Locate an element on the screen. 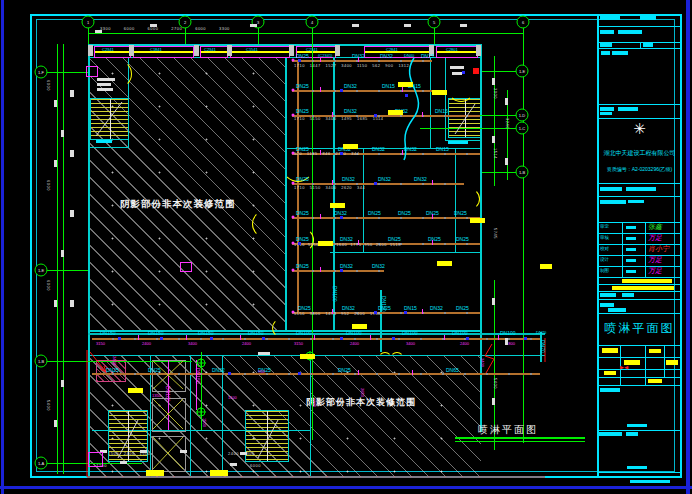 This screenshot has width=692, height=494. elevator-x-icon is located at coordinates (168, 415).